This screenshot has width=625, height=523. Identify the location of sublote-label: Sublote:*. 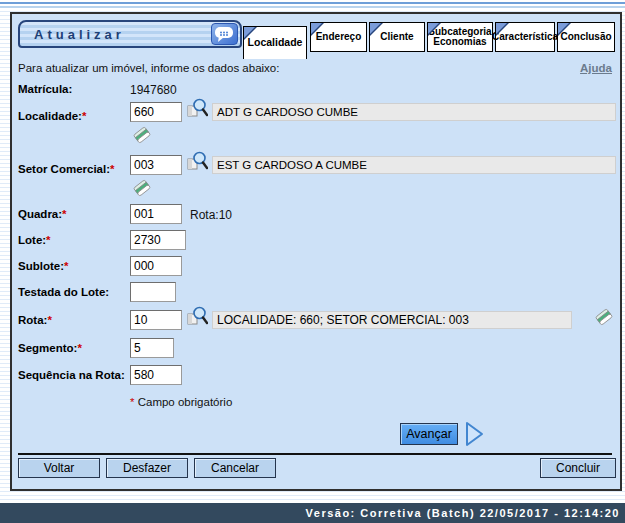
(43, 266).